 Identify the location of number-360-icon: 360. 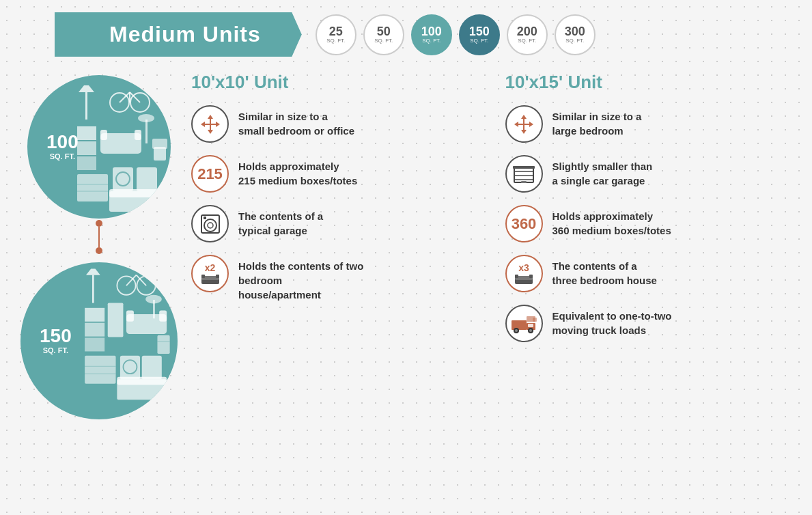
(524, 224).